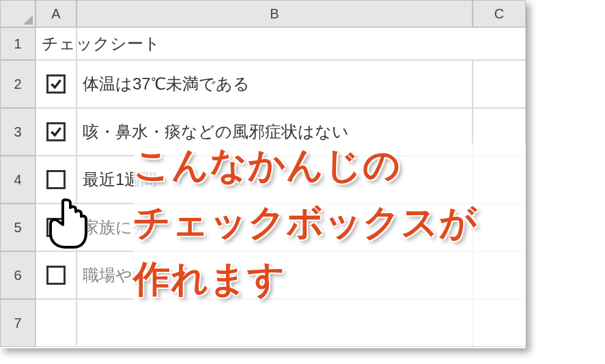 This screenshot has width=605, height=364. I want to click on cell-C5, so click(499, 227).